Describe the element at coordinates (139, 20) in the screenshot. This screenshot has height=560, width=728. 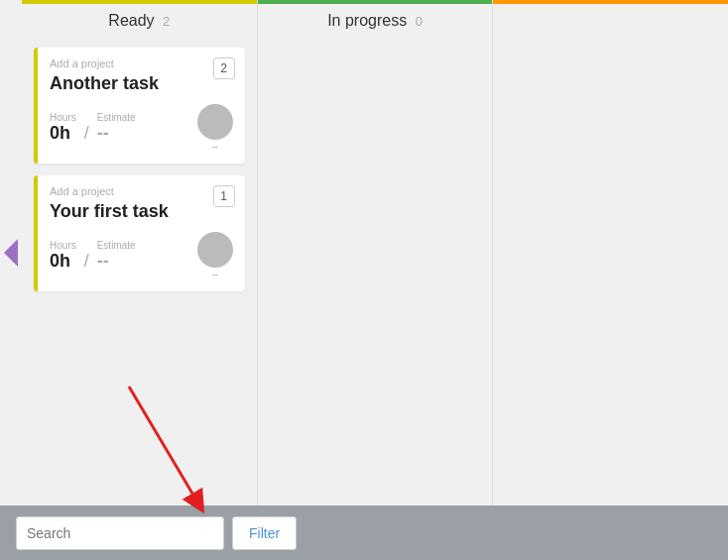
I see `column-ready-header: Ready 2` at that location.